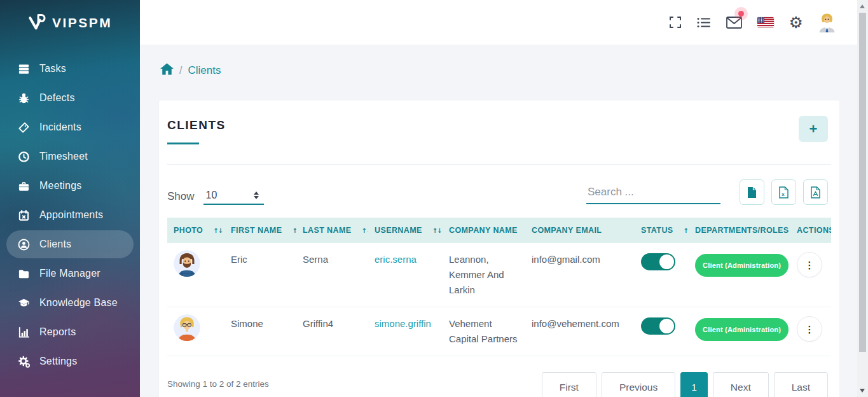  What do you see at coordinates (57, 98) in the screenshot?
I see `sidebar-item-label: Defects` at bounding box center [57, 98].